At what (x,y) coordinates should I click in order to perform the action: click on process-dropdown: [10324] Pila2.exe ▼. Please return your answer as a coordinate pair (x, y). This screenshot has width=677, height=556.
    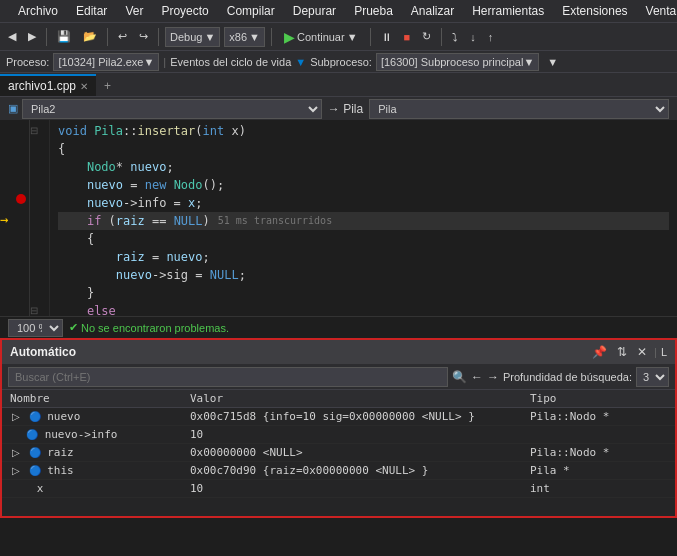
    Looking at the image, I should click on (106, 62).